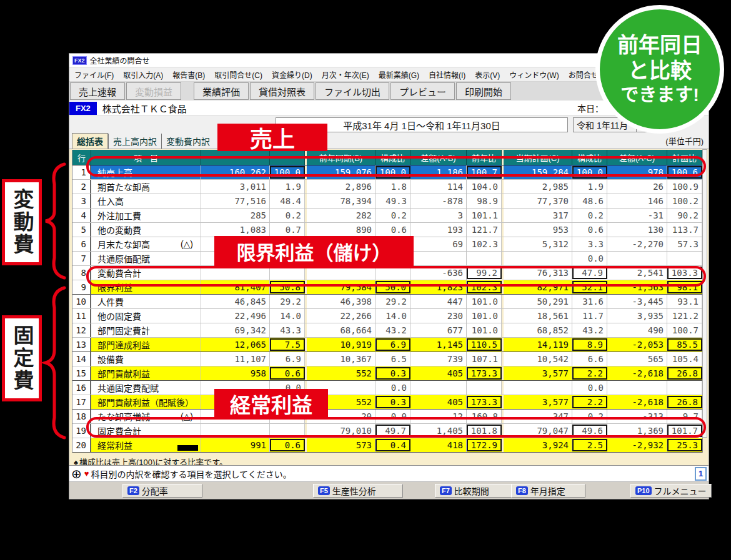 Image resolution: width=731 pixels, height=560 pixels. Describe the element at coordinates (111, 302) in the screenshot. I see `item-label-text: 人件費` at that location.